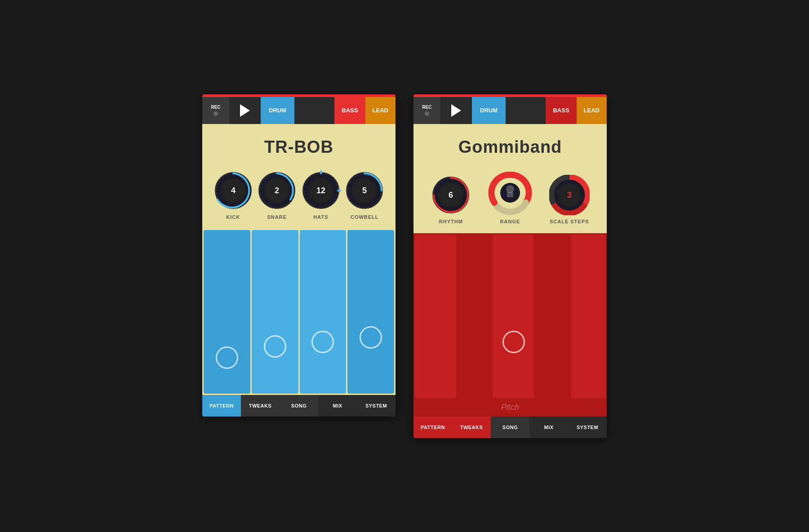 This screenshot has height=532, width=809. What do you see at coordinates (321, 191) in the screenshot?
I see `hats-knob-svg: 12` at bounding box center [321, 191].